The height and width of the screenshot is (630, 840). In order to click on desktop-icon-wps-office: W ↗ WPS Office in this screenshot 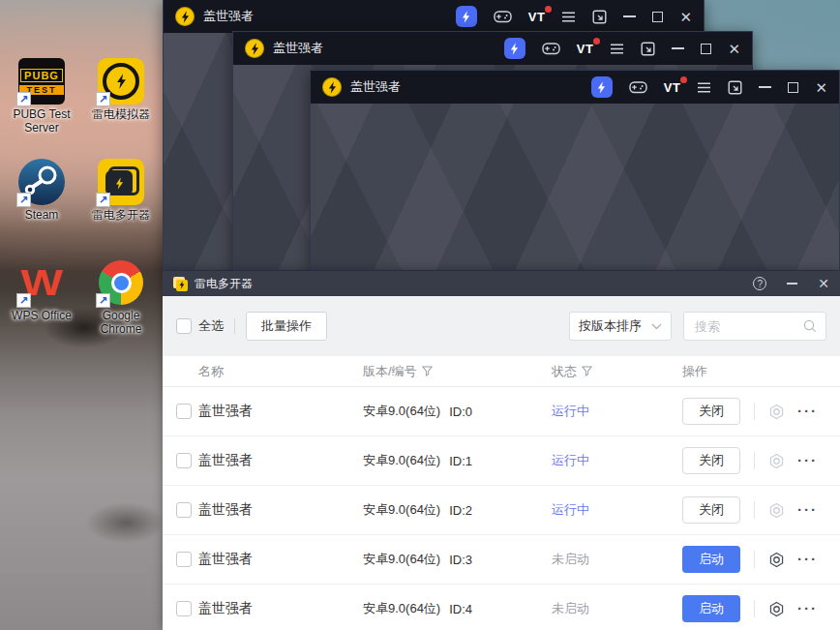, I will do `click(42, 310)`.